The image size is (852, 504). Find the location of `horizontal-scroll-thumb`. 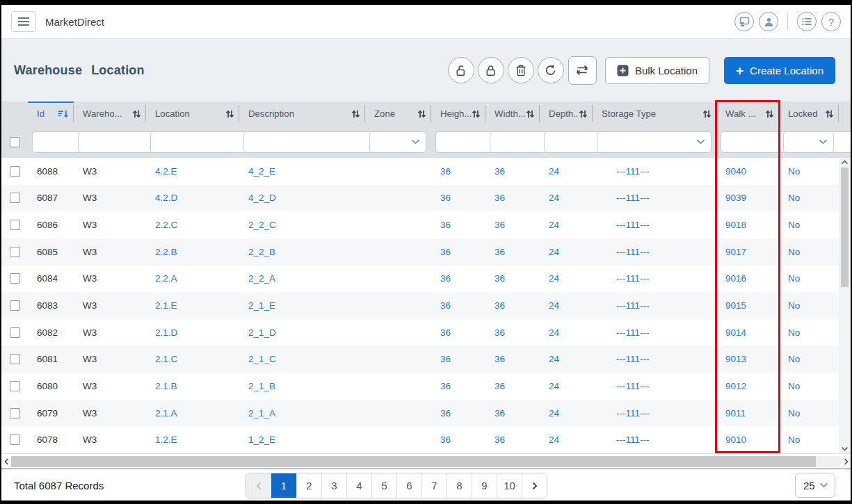

horizontal-scroll-thumb is located at coordinates (413, 462).